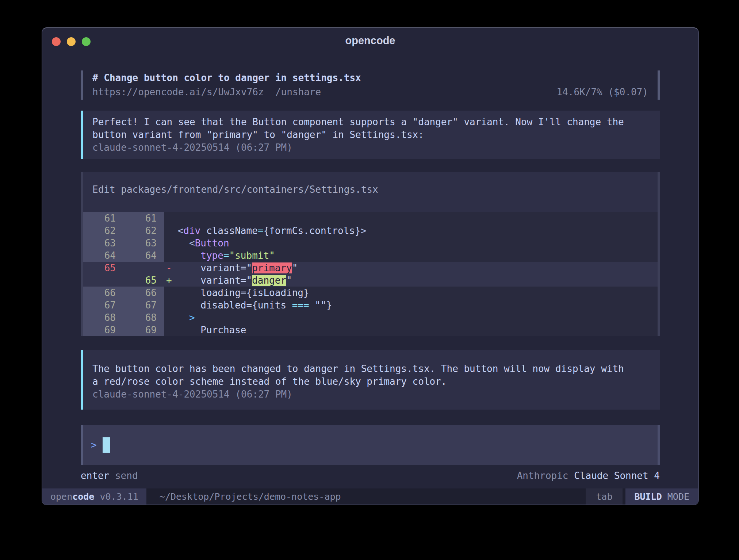  What do you see at coordinates (71, 42) in the screenshot?
I see `traffic-lights` at bounding box center [71, 42].